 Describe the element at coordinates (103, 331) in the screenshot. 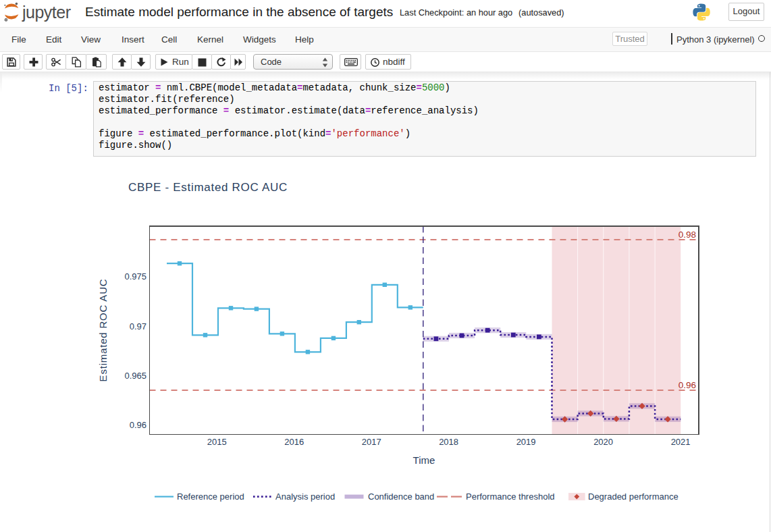

I see `svg-text: Estimated ROC AUC` at that location.